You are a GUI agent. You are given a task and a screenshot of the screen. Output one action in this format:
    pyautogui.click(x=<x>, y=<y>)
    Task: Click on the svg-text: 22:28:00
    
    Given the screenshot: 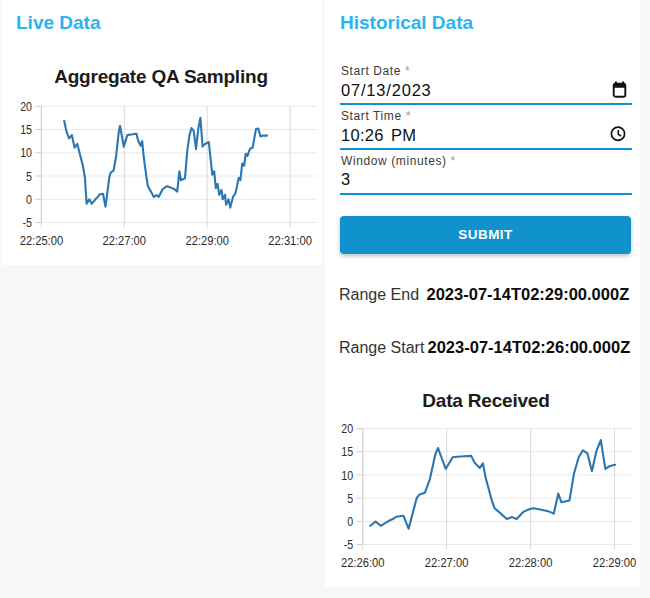 What is the action you would take?
    pyautogui.click(x=531, y=562)
    